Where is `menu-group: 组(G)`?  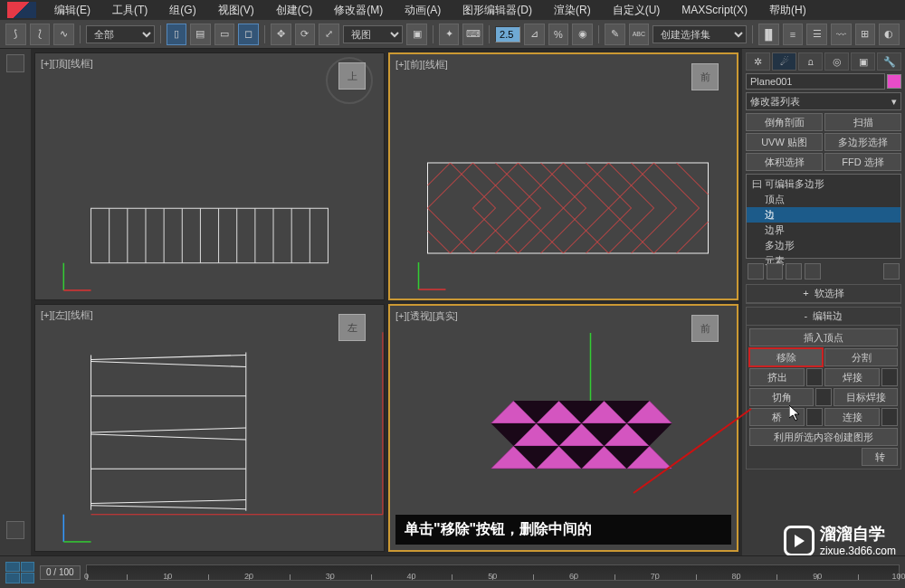 menu-group: 组(G) is located at coordinates (183, 10).